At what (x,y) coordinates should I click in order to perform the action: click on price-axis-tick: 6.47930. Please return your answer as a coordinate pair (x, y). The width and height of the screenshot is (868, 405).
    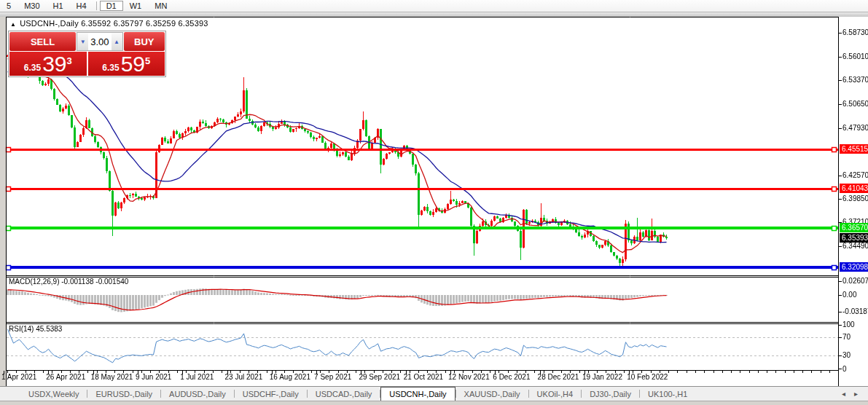
    Looking at the image, I should click on (856, 128).